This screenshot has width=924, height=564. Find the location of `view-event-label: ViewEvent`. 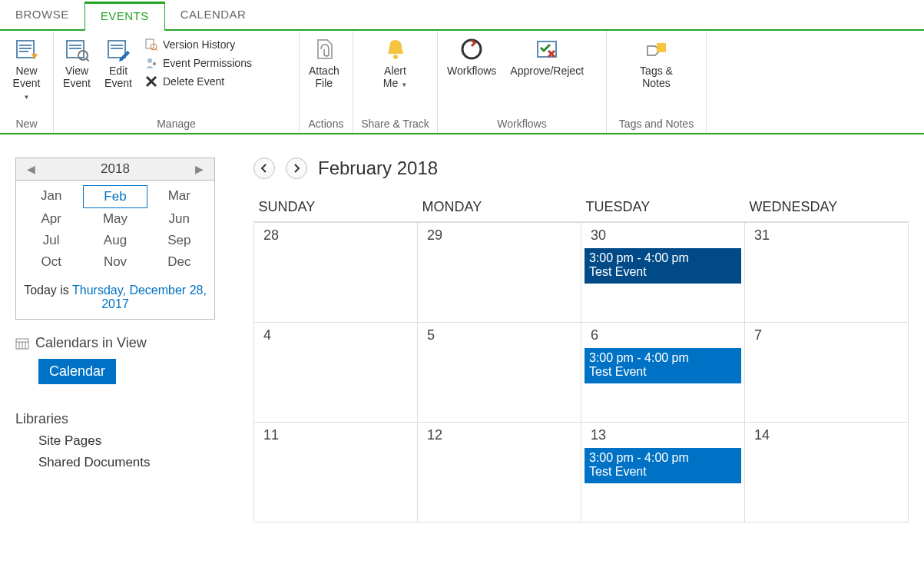

view-event-label: ViewEvent is located at coordinates (77, 77).